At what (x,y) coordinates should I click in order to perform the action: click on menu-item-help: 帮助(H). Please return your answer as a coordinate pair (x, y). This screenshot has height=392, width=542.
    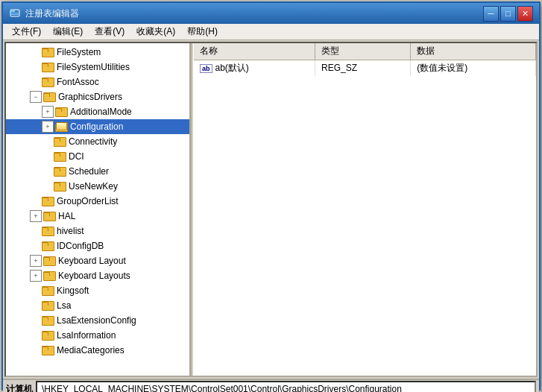
    Looking at the image, I should click on (203, 31).